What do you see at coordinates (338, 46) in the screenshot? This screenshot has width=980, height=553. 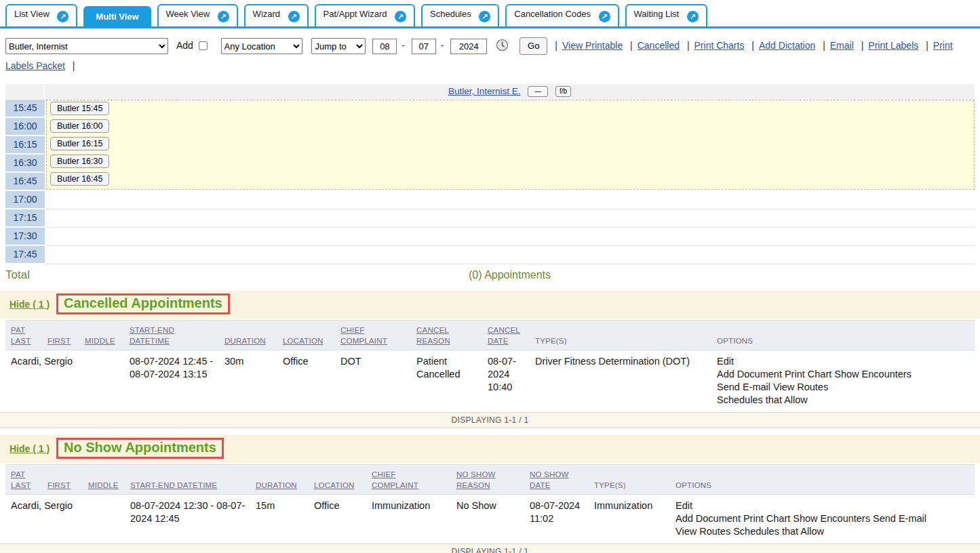 I see `jump-to-select: Jump to` at bounding box center [338, 46].